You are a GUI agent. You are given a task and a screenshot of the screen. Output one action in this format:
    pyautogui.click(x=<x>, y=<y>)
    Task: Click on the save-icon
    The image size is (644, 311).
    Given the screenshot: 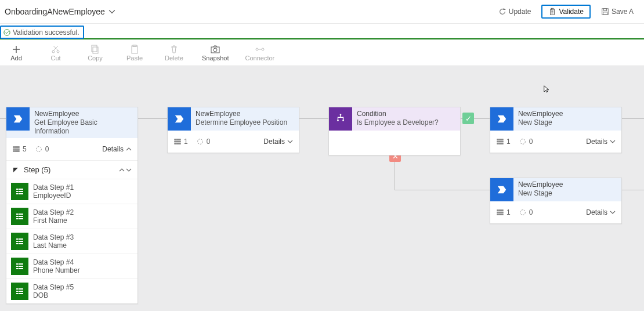 What is the action you would take?
    pyautogui.click(x=605, y=12)
    